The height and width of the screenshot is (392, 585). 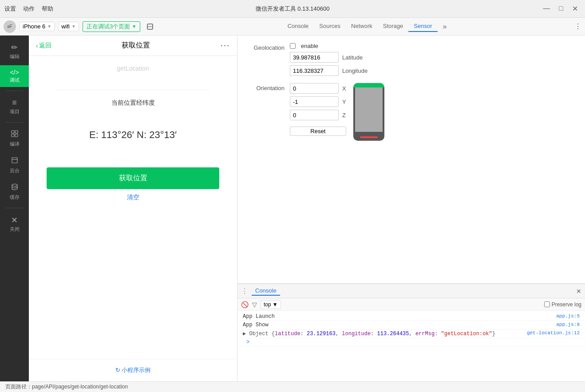 I want to click on clear-button: 清空, so click(x=133, y=198).